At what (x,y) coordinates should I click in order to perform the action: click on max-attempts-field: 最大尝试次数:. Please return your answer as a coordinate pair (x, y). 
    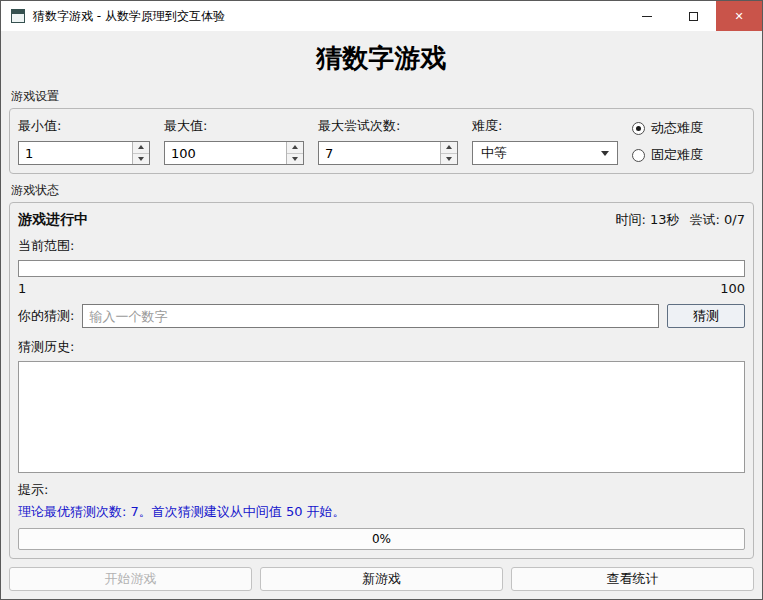
    Looking at the image, I should click on (388, 141).